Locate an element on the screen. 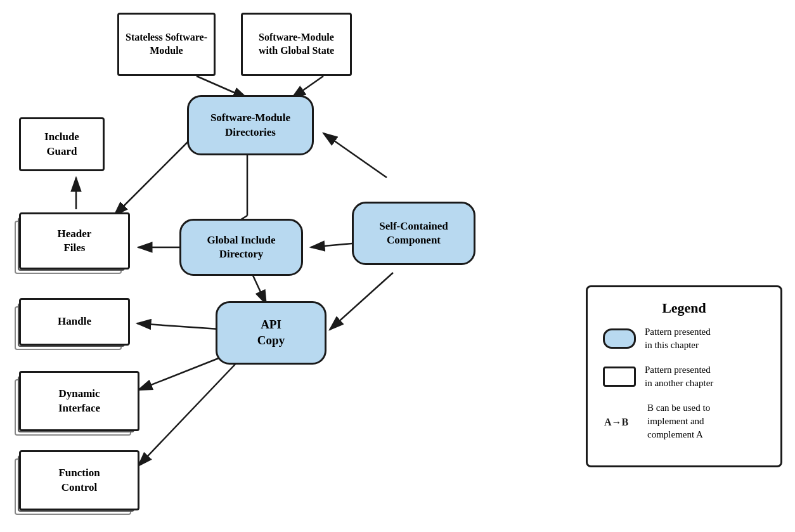 This screenshot has height=532, width=795. legend-plain-text: Pattern presentedin another chapter is located at coordinates (679, 377).